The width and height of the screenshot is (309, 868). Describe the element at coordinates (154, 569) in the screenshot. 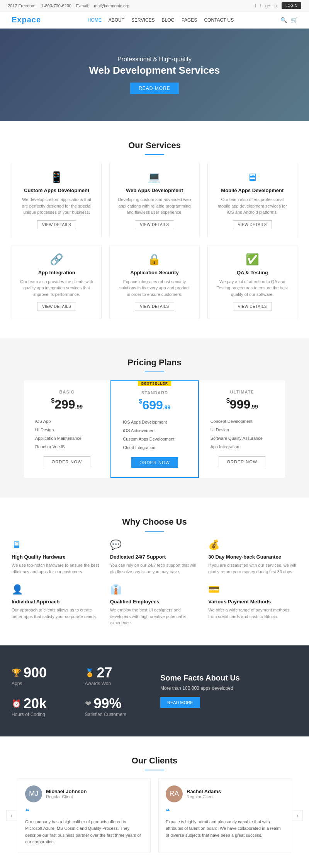

I see `why-desc-1: You can rely on our 24/7 tech support th…` at that location.